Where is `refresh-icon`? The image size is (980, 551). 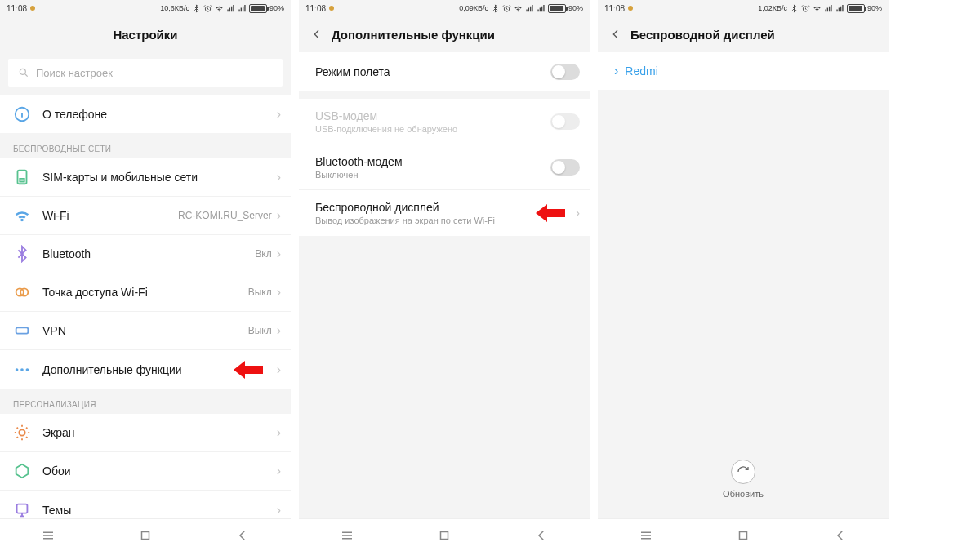
refresh-icon is located at coordinates (743, 472).